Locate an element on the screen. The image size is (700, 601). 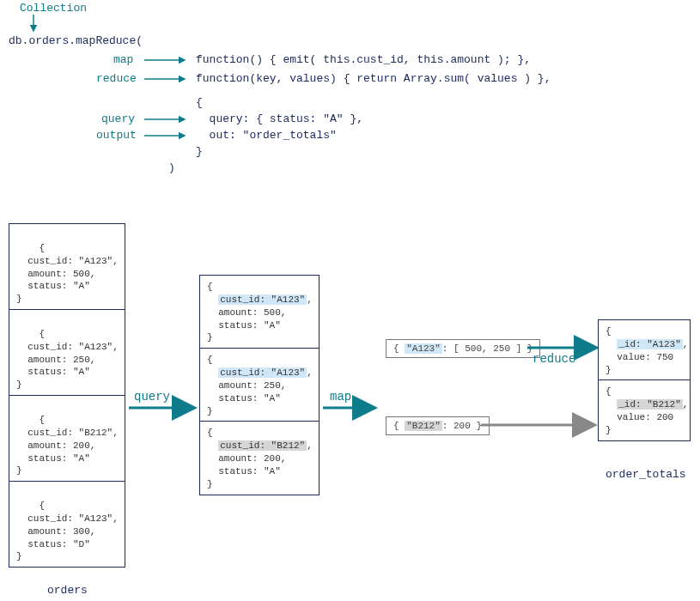
code-line-close: ) is located at coordinates (172, 168).